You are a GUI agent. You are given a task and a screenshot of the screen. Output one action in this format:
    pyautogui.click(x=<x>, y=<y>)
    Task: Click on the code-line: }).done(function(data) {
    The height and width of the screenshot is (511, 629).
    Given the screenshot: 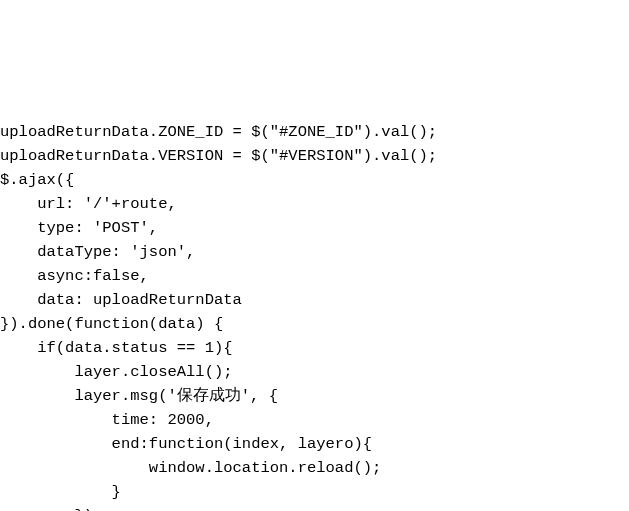 What is the action you would take?
    pyautogui.click(x=112, y=324)
    